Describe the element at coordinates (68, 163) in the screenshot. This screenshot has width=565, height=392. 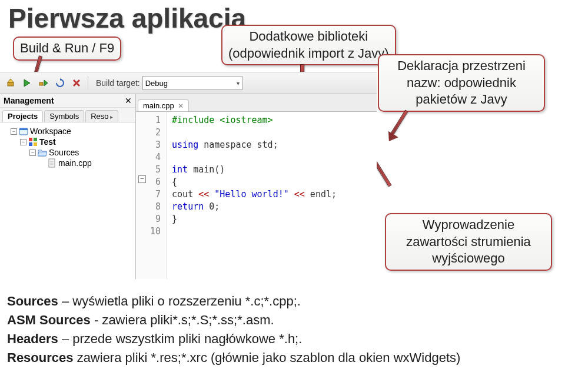
I see `tree-file-maincpp: main.cpp` at that location.